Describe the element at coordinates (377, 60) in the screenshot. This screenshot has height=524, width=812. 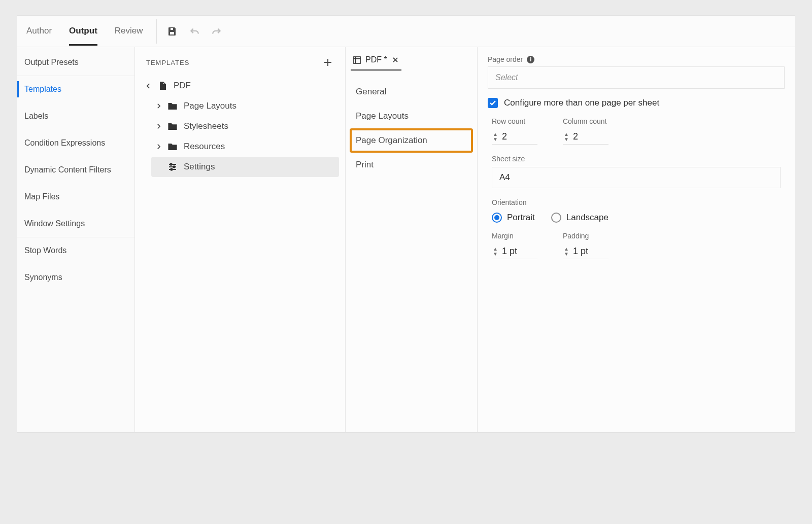
I see `sub-tab-label: PDF *` at that location.